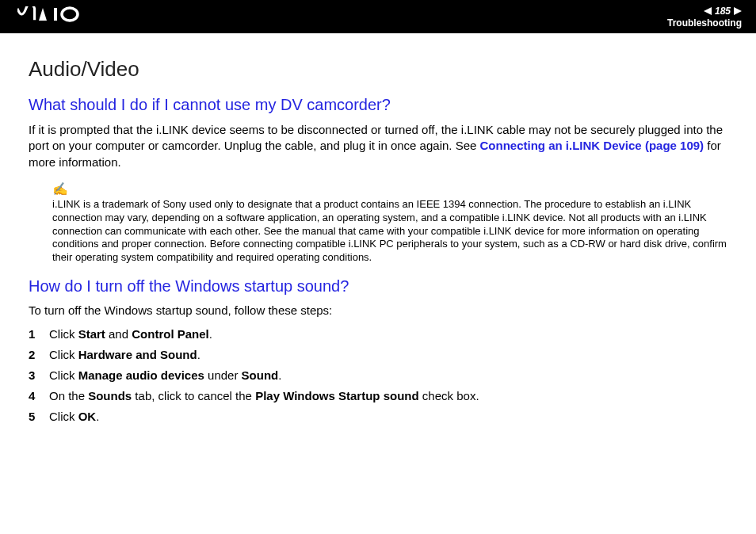 This screenshot has width=756, height=534. Describe the element at coordinates (378, 287) in the screenshot. I see `q2-heading: How do I turn off the Windows startup so…` at that location.